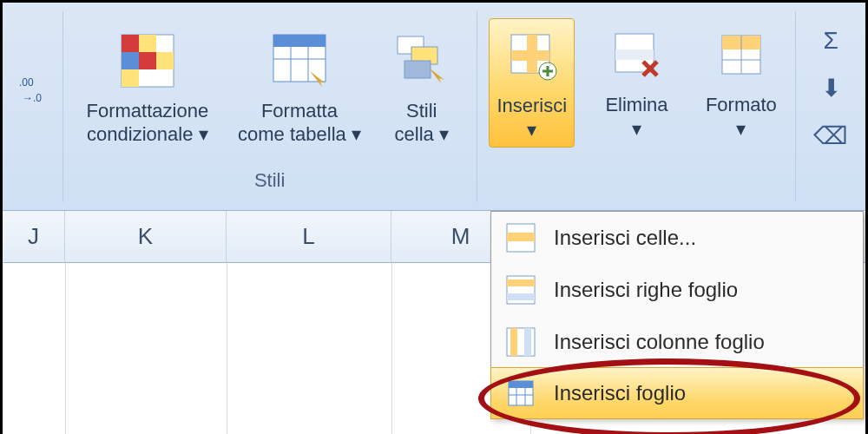 This screenshot has height=434, width=868. Describe the element at coordinates (146, 236) in the screenshot. I see `column-header: K` at that location.